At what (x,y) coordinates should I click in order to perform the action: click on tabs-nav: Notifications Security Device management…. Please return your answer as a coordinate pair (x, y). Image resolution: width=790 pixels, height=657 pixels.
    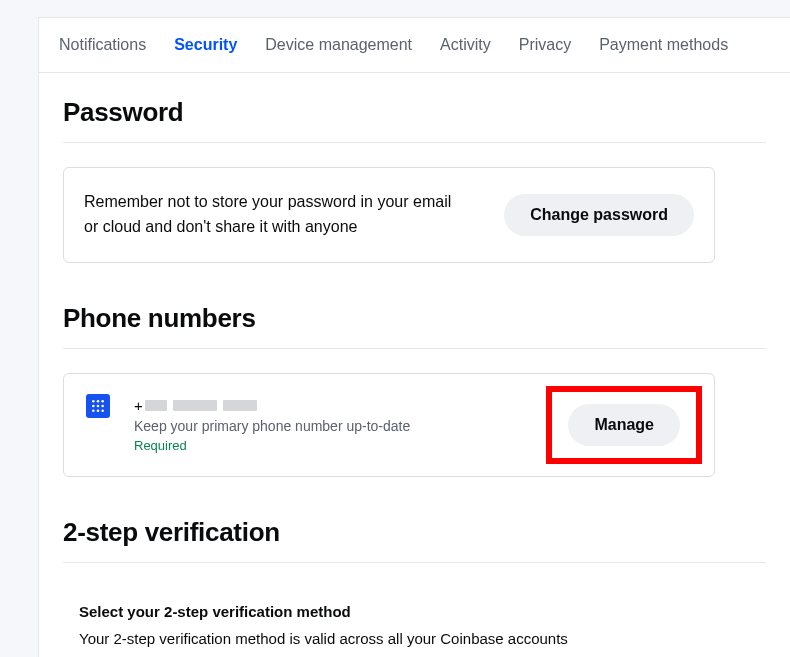
    Looking at the image, I should click on (414, 46).